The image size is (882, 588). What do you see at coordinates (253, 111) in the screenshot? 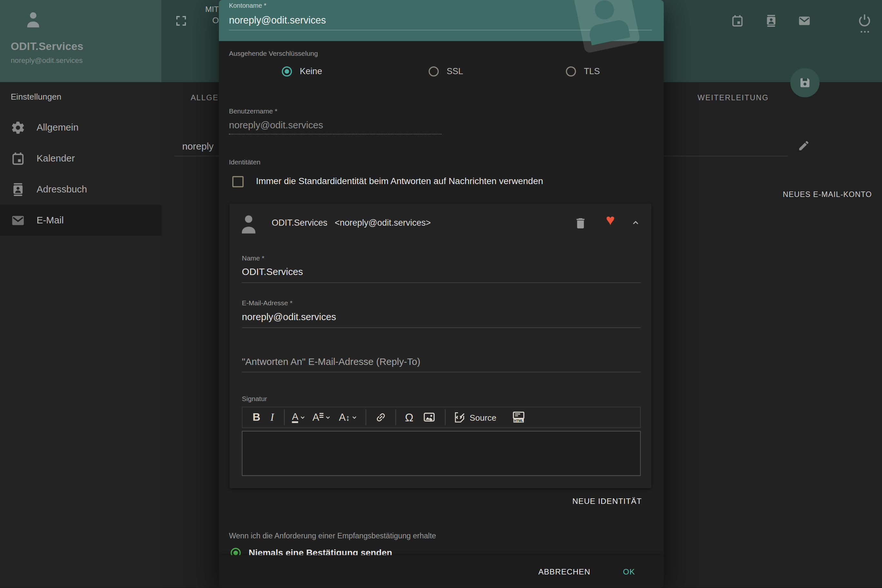
I see `benutzername-label: Benutzername *` at bounding box center [253, 111].